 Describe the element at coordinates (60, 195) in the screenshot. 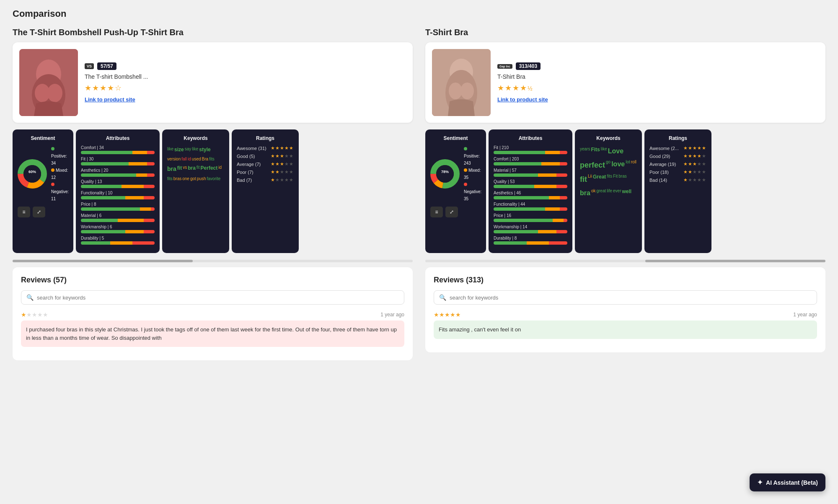

I see `left-negative-label: Negative: 11` at that location.